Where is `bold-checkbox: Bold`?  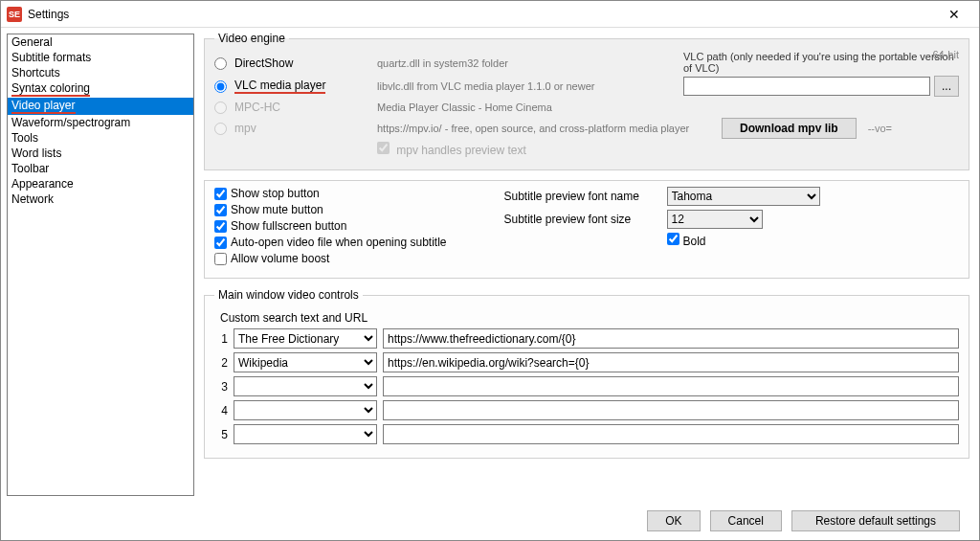
bold-checkbox: Bold is located at coordinates (687, 240).